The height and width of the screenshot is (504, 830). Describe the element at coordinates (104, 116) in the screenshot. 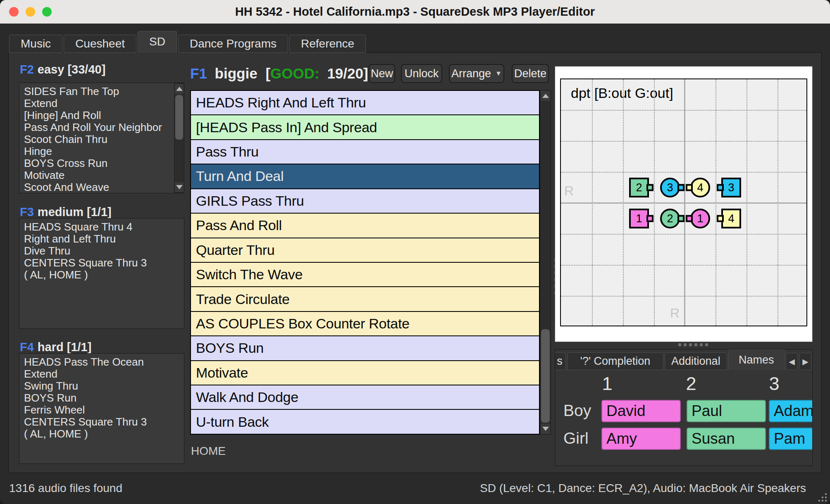

I see `list-item: [Hinge] And Roll` at that location.